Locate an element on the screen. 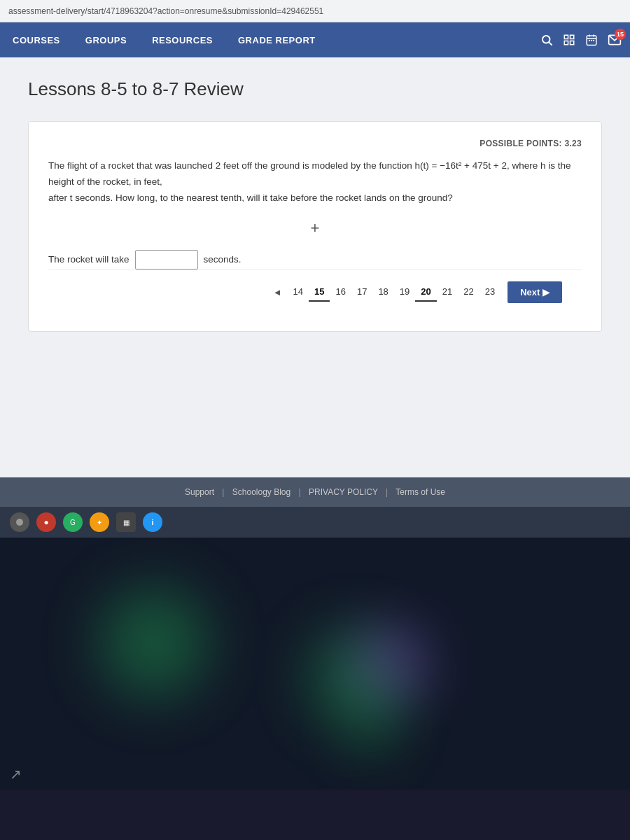  taskbar-circle-icon is located at coordinates (20, 522).